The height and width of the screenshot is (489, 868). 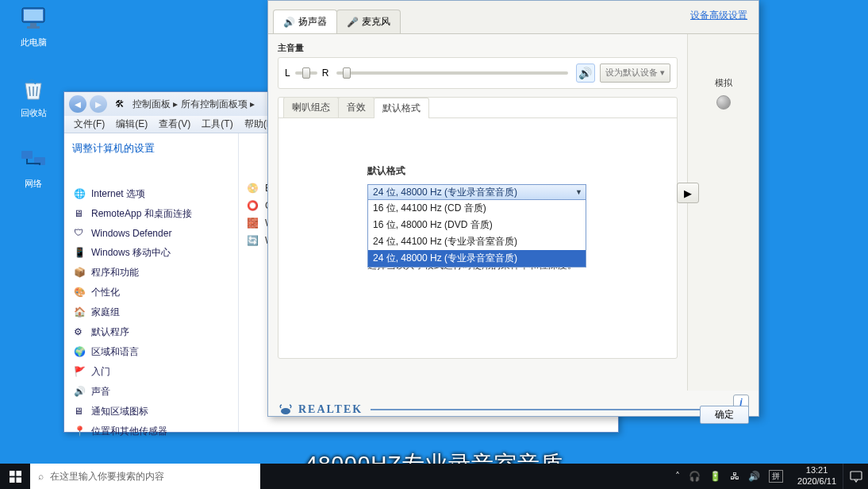 I want to click on rt-sidebar: 模拟, so click(x=723, y=213).